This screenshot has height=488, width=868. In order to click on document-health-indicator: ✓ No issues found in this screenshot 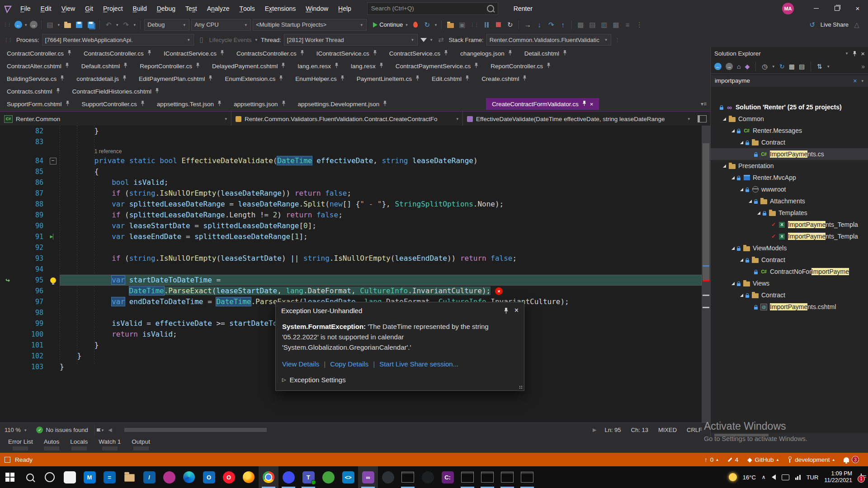, I will do `click(62, 430)`.